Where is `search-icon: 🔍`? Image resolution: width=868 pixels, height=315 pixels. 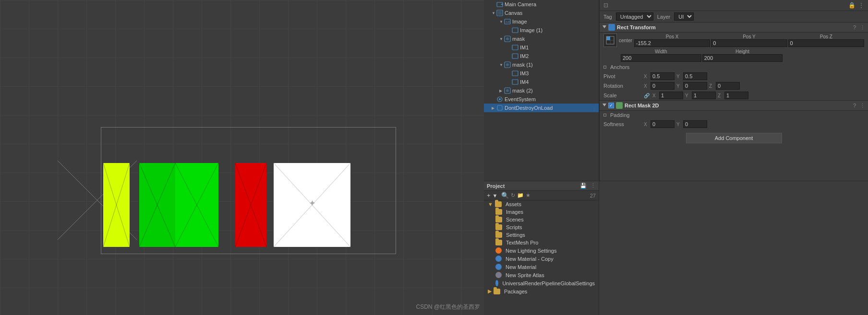
search-icon: 🔍 is located at coordinates (505, 196).